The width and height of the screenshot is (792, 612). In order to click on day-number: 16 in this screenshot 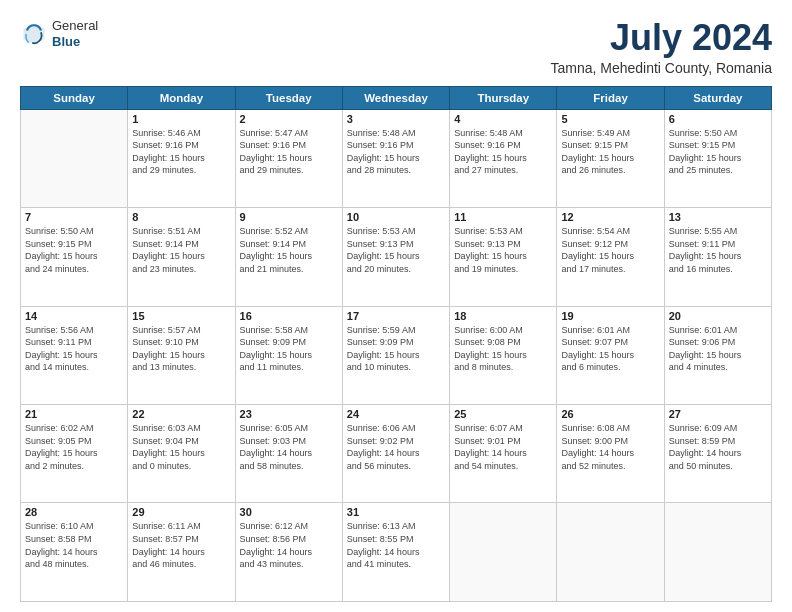, I will do `click(289, 316)`.